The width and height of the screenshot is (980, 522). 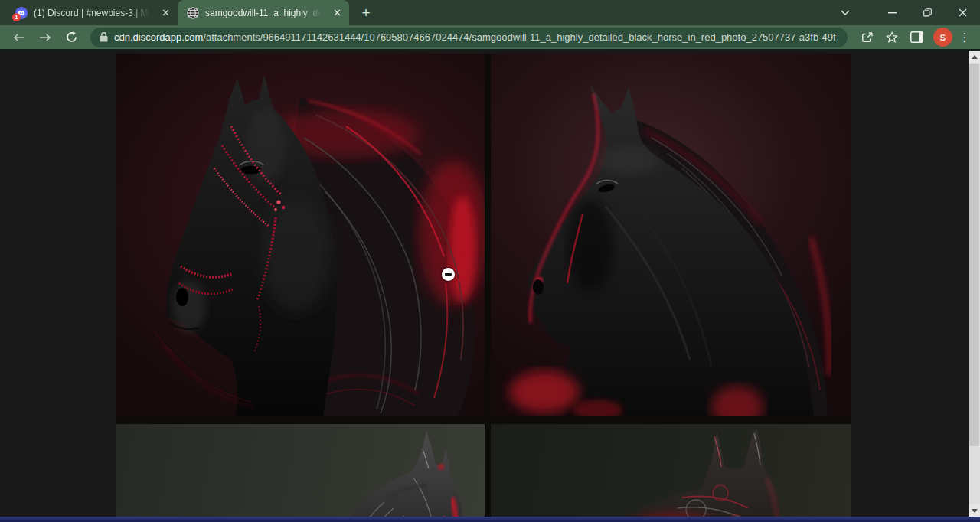 What do you see at coordinates (974, 511) in the screenshot?
I see `scroll-down-button` at bounding box center [974, 511].